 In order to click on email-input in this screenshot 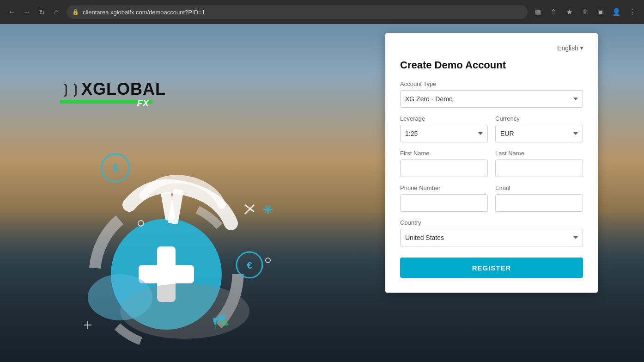, I will do `click(539, 203)`.